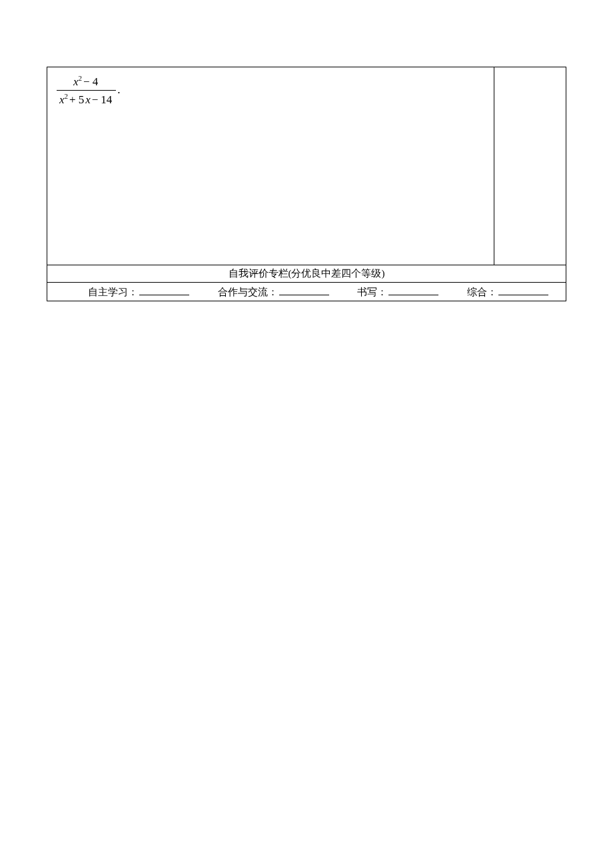 Image resolution: width=613 pixels, height=868 pixels. What do you see at coordinates (306, 274) in the screenshot?
I see `self-eval-header-row: 自我评价专栏(分优良中差四个等级)` at bounding box center [306, 274].